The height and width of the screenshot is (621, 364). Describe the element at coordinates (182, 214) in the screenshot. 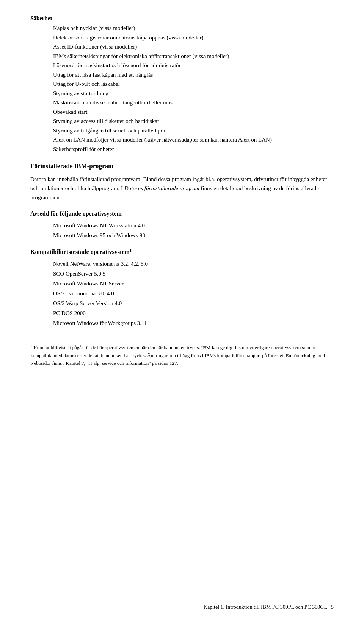

I see `os-heading: Avsedd för följande operativsystem` at that location.